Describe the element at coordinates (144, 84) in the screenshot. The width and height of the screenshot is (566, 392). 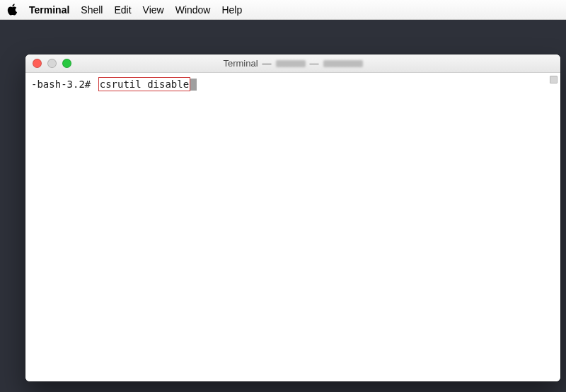
I see `terminal-command-highlight: csrutil disable` at that location.